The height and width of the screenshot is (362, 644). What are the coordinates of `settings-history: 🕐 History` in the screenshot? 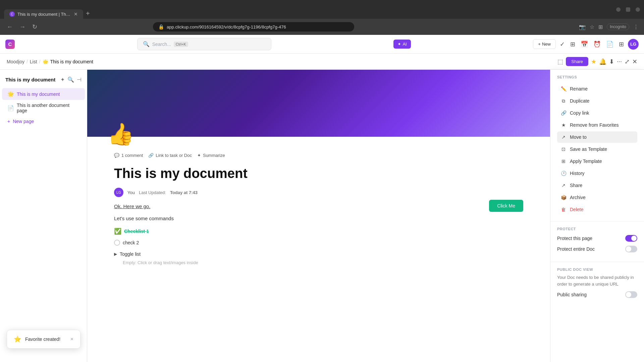 It's located at (597, 173).